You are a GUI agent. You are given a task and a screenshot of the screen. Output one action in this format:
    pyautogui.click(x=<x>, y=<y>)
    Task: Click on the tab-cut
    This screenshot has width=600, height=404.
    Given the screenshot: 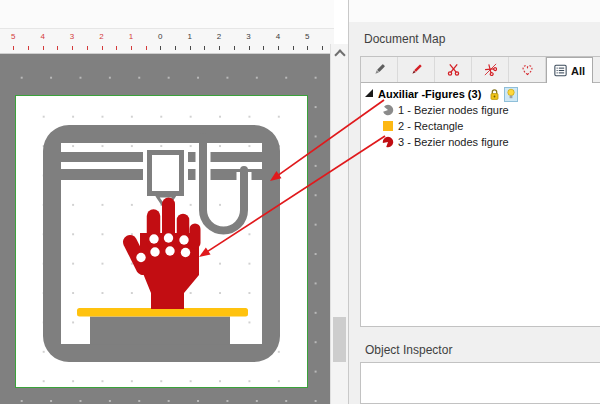 What is the action you would take?
    pyautogui.click(x=454, y=70)
    